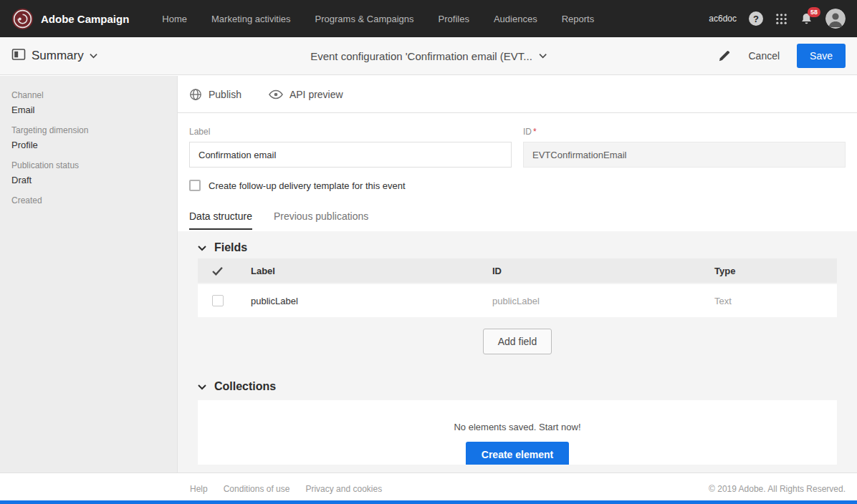 This screenshot has width=857, height=504. I want to click on top-navbar: Adobe Campaign Home Marketing activities…, so click(428, 19).